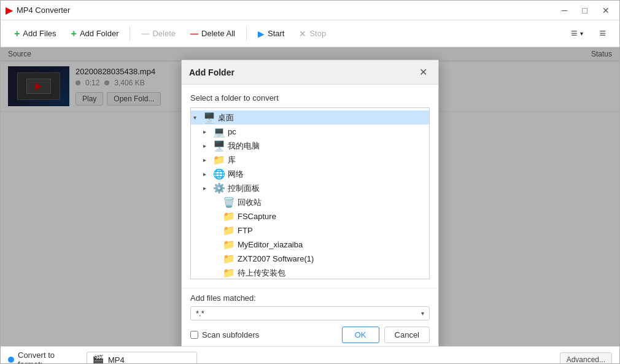  What do you see at coordinates (310, 131) in the screenshot?
I see `tree-item-pc: ▸ 💻 pc` at bounding box center [310, 131].